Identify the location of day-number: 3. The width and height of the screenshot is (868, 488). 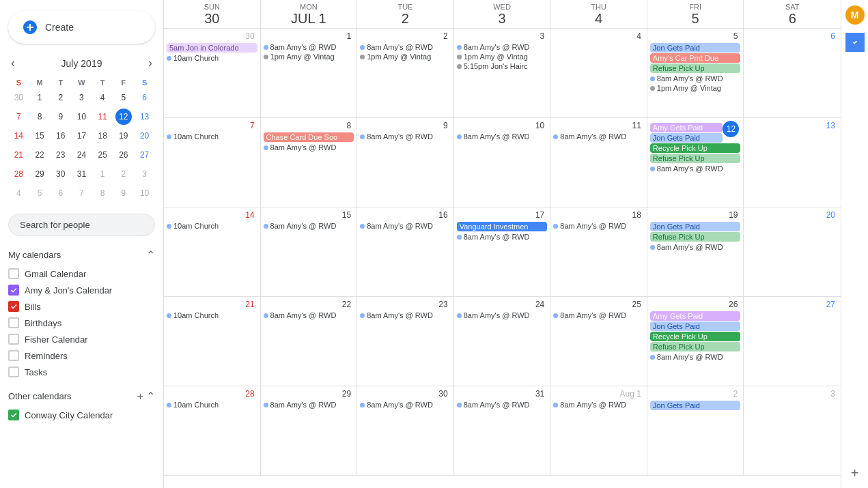
(792, 394).